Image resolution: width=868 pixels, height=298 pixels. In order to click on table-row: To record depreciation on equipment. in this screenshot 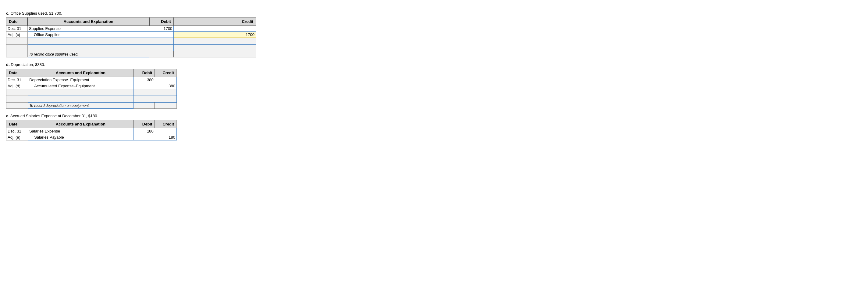, I will do `click(92, 106)`.